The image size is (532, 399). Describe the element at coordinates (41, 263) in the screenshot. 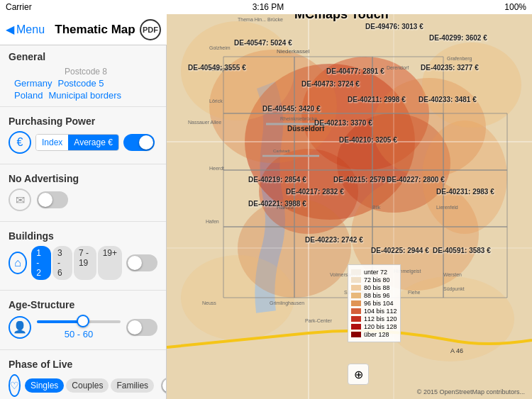

I see `building-tag-1-2: 1 - 2` at that location.